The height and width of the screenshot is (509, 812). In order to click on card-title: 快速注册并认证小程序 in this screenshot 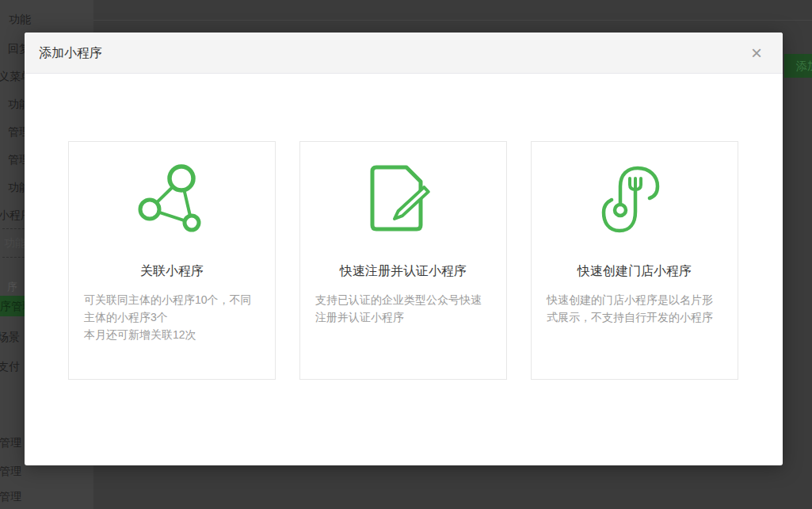, I will do `click(403, 271)`.